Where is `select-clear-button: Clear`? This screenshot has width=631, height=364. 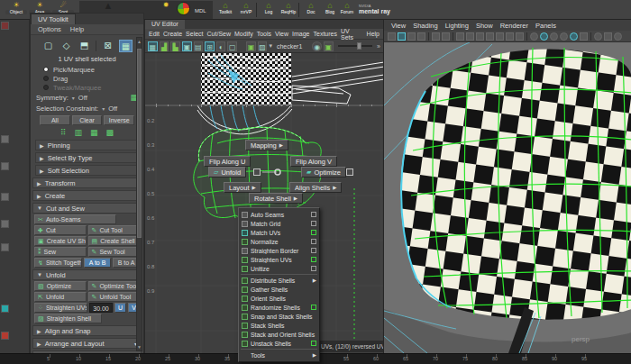 select-clear-button: Clear is located at coordinates (87, 121).